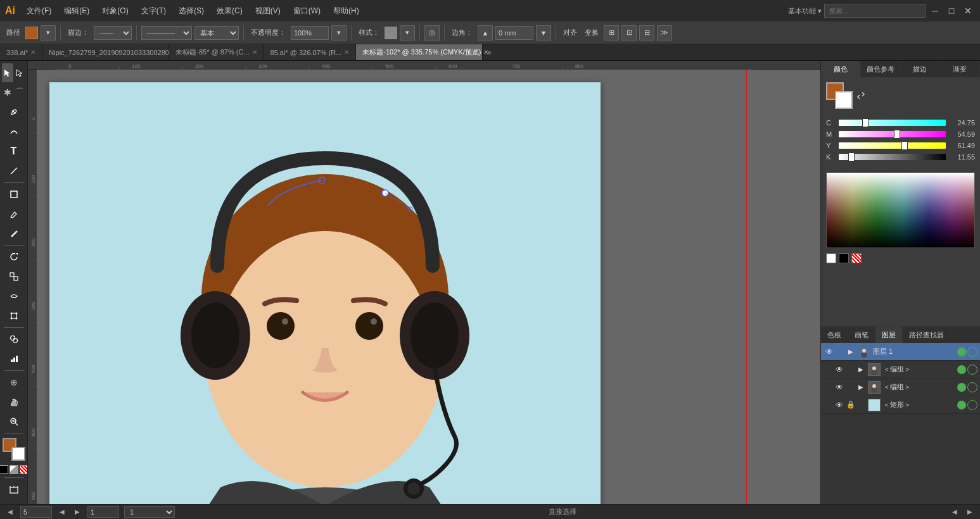  What do you see at coordinates (432, 33) in the screenshot?
I see `opacity-circle-btn: ◎` at bounding box center [432, 33].